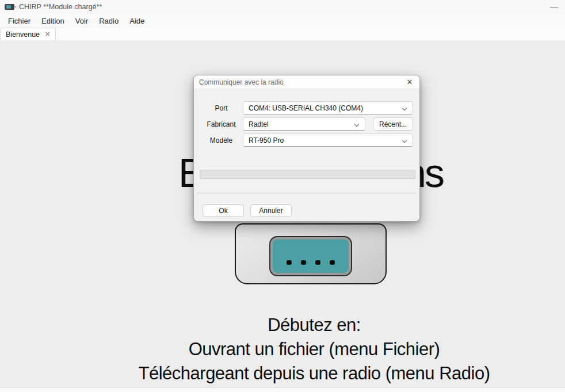  Describe the element at coordinates (393, 124) in the screenshot. I see `recent-button: Récent...` at that location.